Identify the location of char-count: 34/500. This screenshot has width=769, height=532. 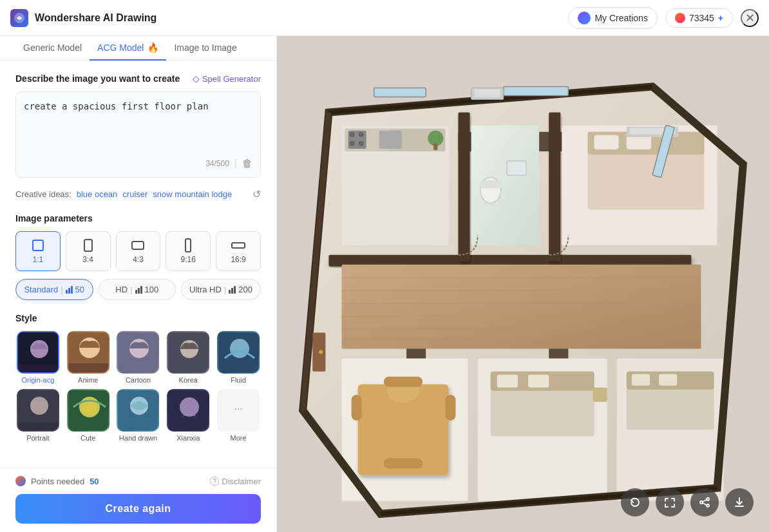
(218, 164).